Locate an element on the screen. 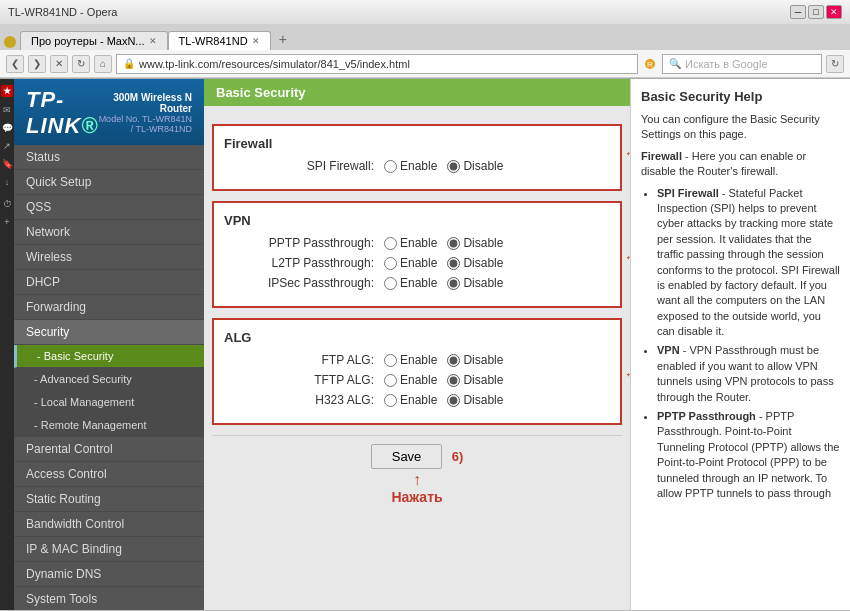 Image resolution: width=850 pixels, height=611 pixels. l2tp-enable-label: Enable is located at coordinates (410, 263).